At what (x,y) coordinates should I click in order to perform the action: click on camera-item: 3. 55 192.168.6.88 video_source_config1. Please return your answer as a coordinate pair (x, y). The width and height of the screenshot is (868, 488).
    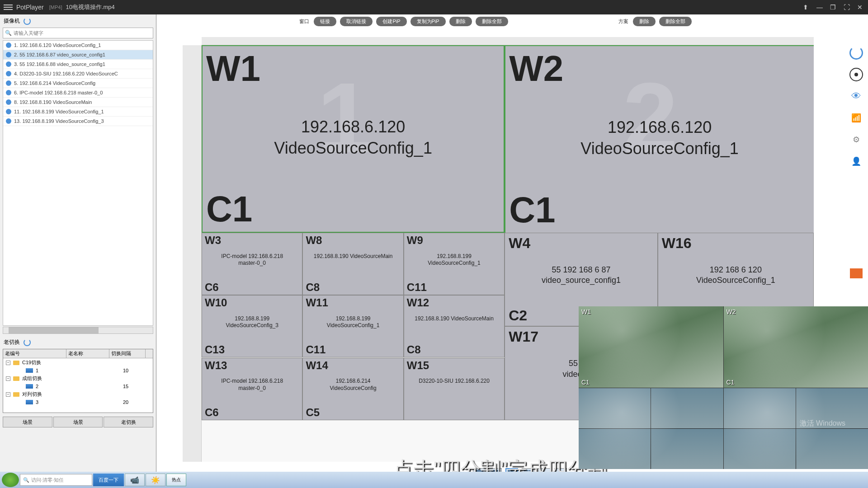
    Looking at the image, I should click on (78, 64).